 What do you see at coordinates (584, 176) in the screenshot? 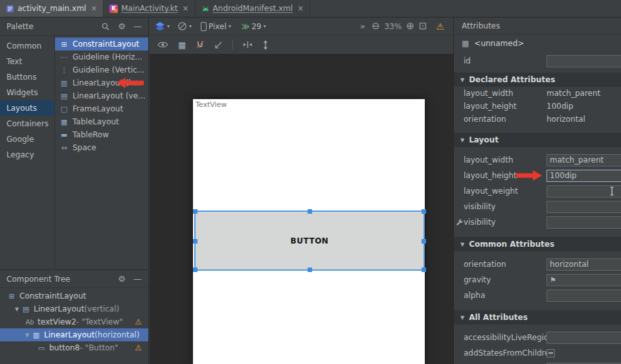
I see `layout-height-field` at bounding box center [584, 176].